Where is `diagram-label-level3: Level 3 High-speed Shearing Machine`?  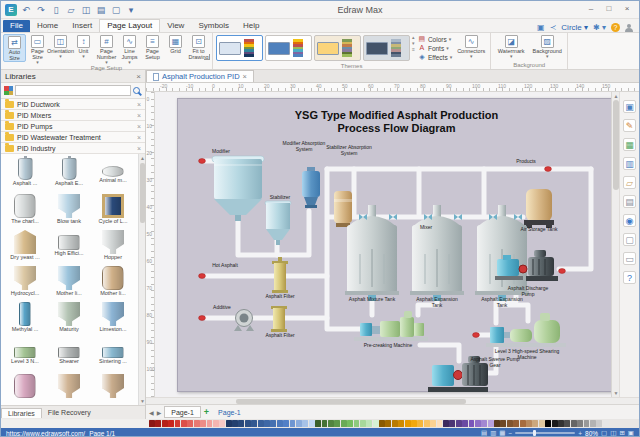
diagram-label-level3: Level 3 High-speed Shearing Machine is located at coordinates (527, 354).